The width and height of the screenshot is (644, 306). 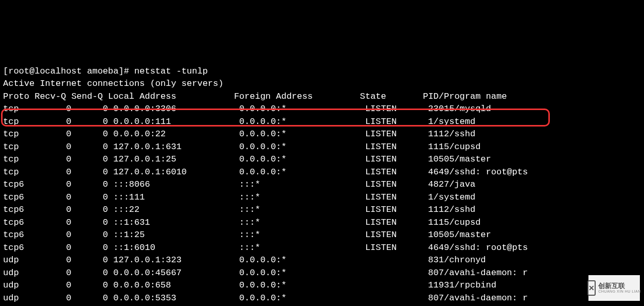 What do you see at coordinates (239, 184) in the screenshot?
I see `table-row: tcp6 0 0 :::8066 :::* LISTEN 4827/java` at bounding box center [239, 184].